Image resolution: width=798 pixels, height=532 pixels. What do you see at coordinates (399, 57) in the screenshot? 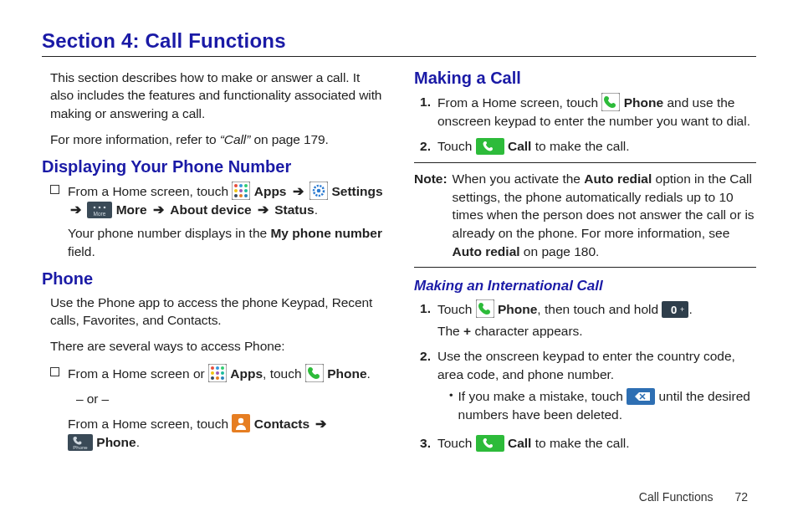
I see `title-rule` at bounding box center [399, 57].